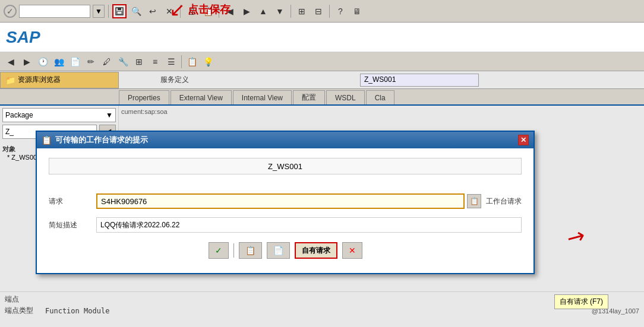  Describe the element at coordinates (285, 253) in the screenshot. I see `modal-buttons: ✓ 📋 📄 自有请求 ✕` at that location.